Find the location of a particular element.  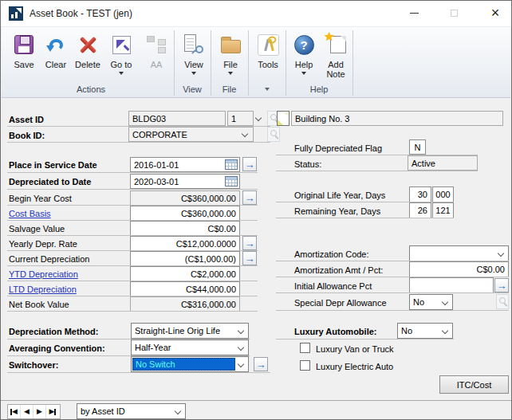

group-label-help: Help is located at coordinates (319, 89).